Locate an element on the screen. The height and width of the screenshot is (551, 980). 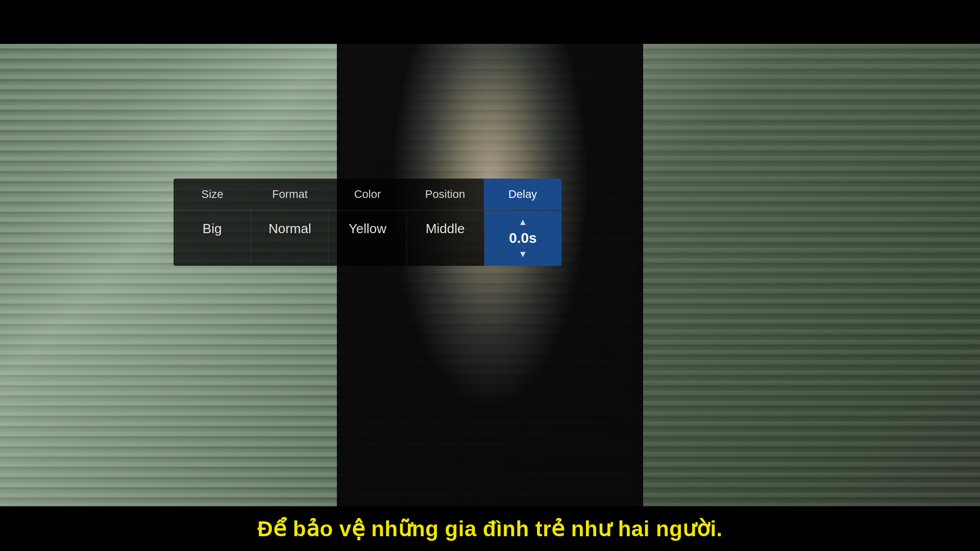
subtitle-text: Để bảo vệ những gia đình trẻ như hai ngư… is located at coordinates (490, 529).